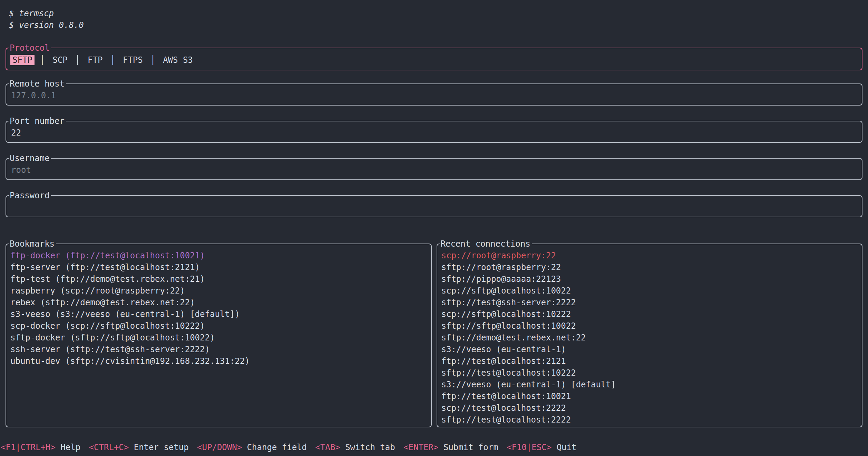 The width and height of the screenshot is (868, 456). I want to click on protocol-tab-scp: SCP, so click(60, 60).